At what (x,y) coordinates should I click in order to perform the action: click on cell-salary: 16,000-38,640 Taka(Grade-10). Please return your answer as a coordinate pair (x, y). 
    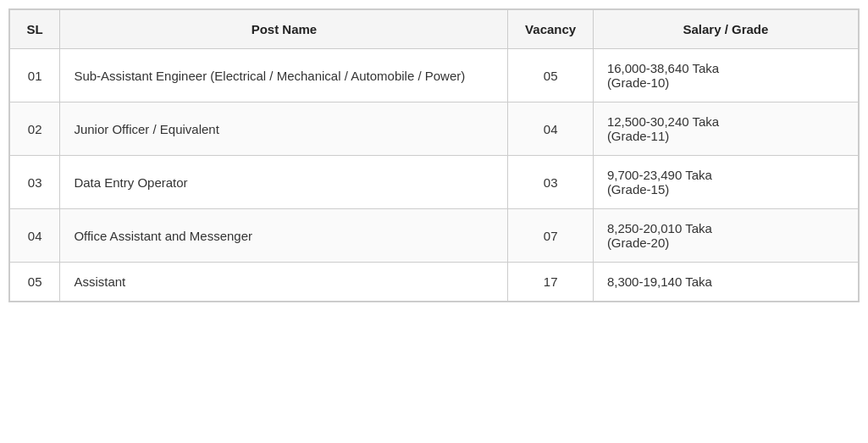
    Looking at the image, I should click on (725, 76).